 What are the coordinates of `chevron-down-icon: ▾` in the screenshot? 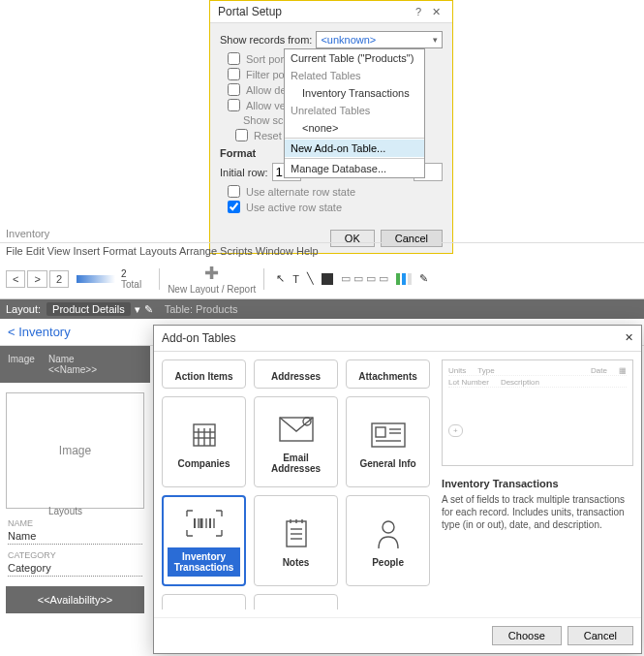 It's located at (436, 40).